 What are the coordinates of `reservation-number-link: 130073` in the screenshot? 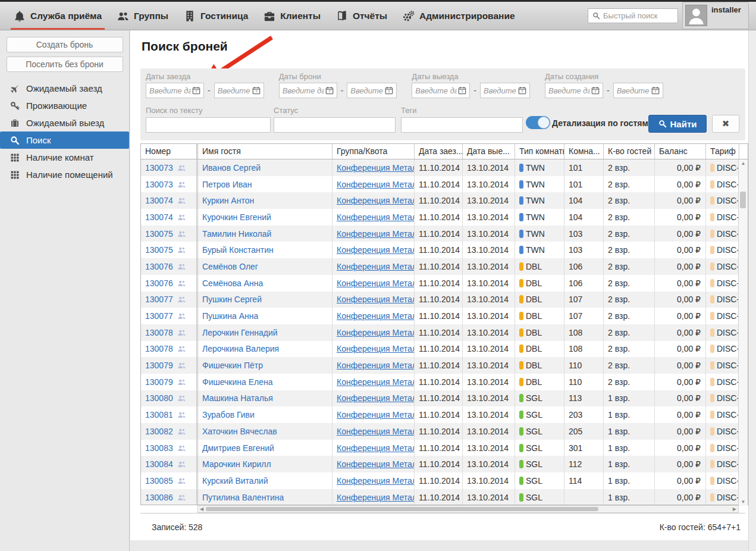 It's located at (159, 184).